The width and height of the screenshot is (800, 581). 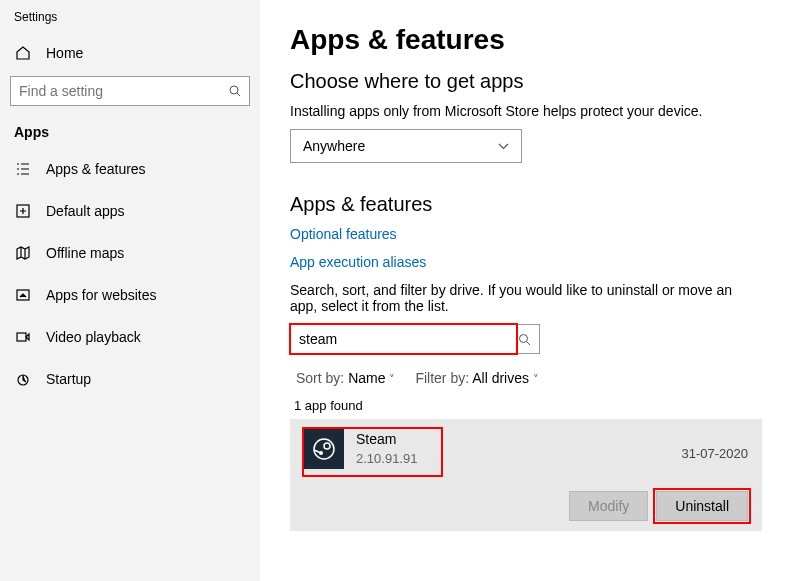 I want to click on app-source-dropdown: Anywhere, so click(x=406, y=146).